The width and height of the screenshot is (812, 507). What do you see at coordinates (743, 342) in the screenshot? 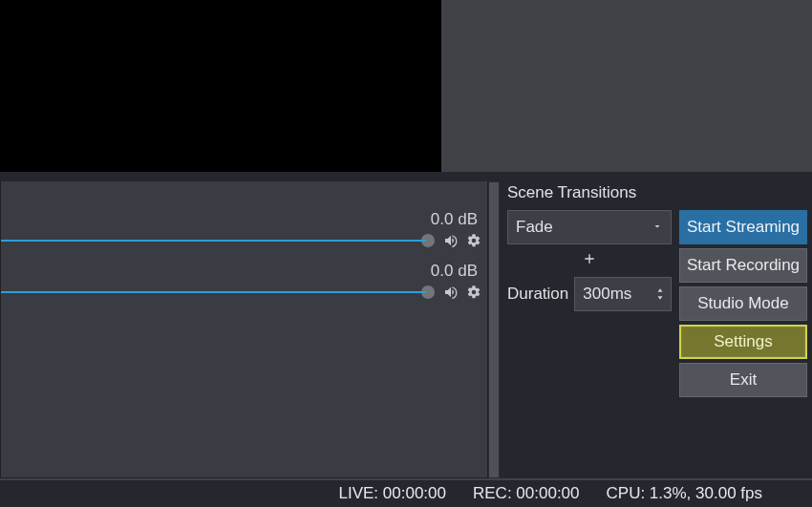
I see `settings-button: Settings` at bounding box center [743, 342].